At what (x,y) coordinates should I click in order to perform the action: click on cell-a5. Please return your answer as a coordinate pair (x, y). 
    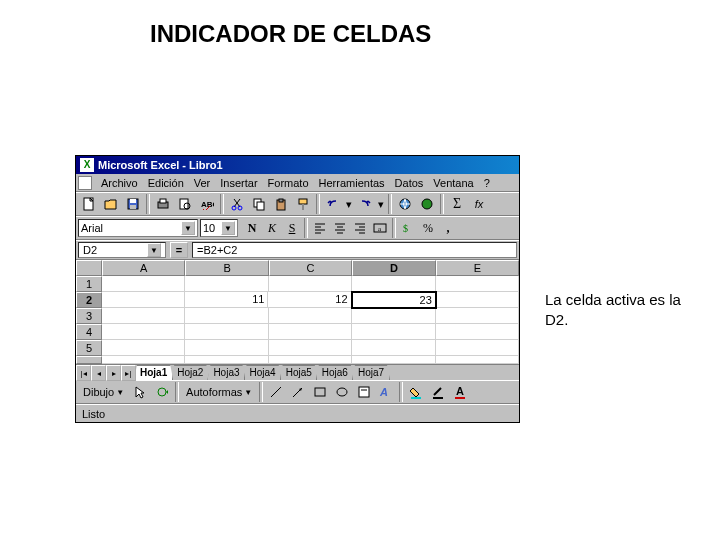
    Looking at the image, I should click on (144, 348).